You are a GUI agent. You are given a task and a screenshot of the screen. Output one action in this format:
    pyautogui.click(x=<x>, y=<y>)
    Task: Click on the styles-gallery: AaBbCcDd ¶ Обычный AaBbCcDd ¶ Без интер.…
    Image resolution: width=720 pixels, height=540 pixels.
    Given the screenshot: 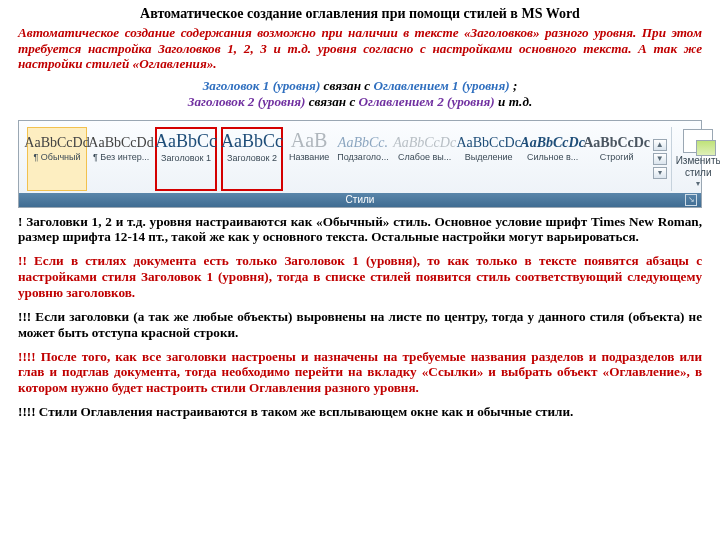 What is the action you would take?
    pyautogui.click(x=360, y=157)
    